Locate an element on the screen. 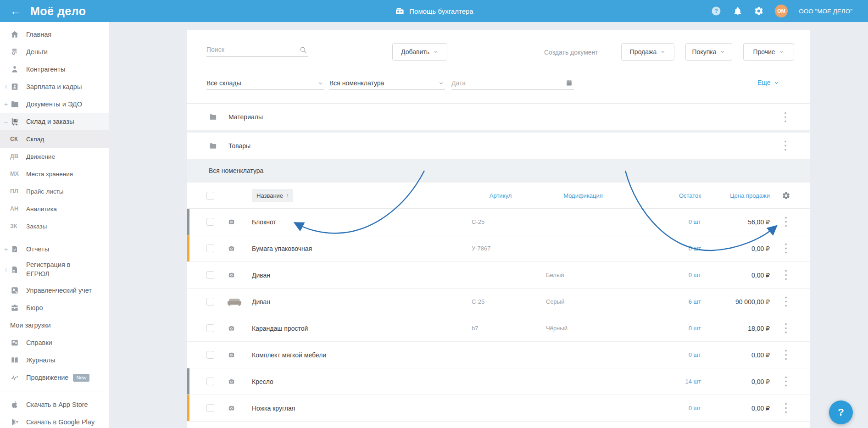  create-doc-button-0: Продажа is located at coordinates (648, 52).